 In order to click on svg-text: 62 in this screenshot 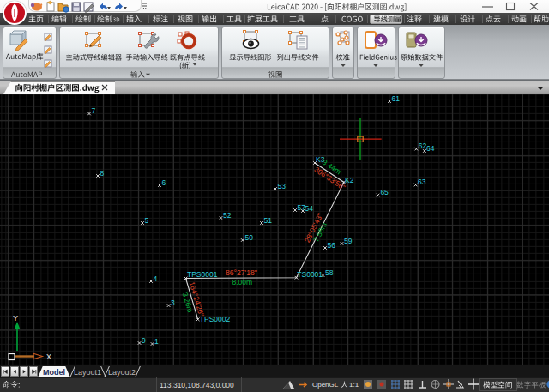, I will do `click(423, 146)`.